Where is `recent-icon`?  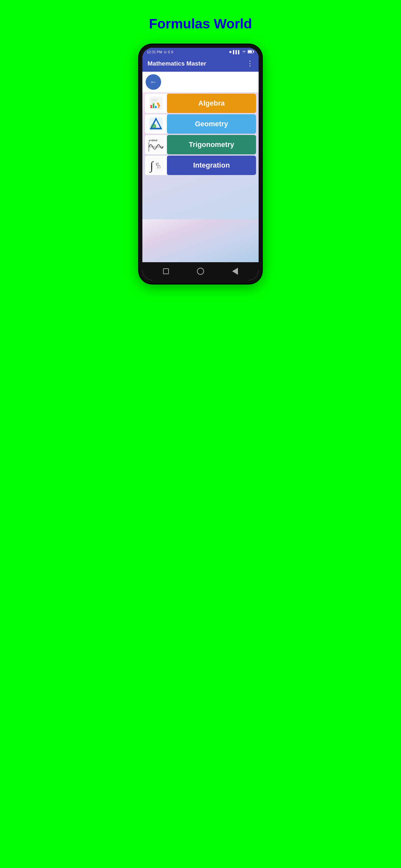
recent-icon is located at coordinates (166, 271).